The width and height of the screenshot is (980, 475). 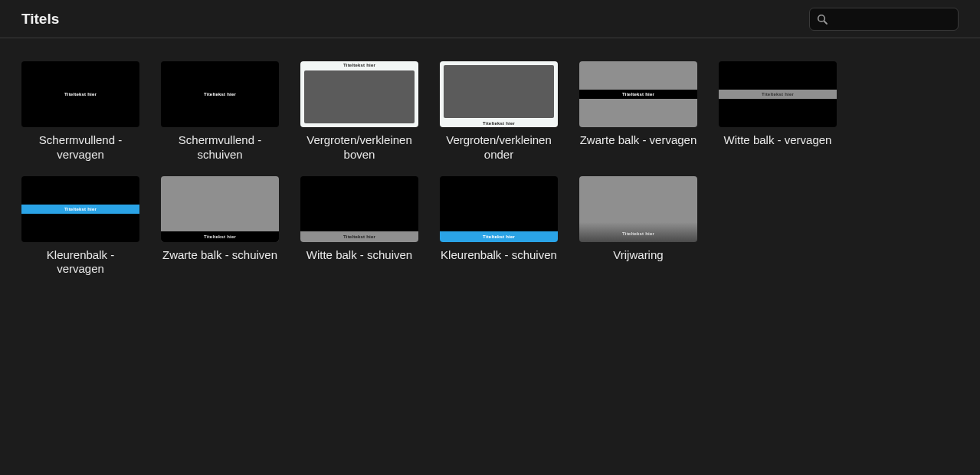 What do you see at coordinates (80, 227) in the screenshot?
I see `title-item-colorbar-fade: Titeltekst hierKleurenbalk - vervagen` at bounding box center [80, 227].